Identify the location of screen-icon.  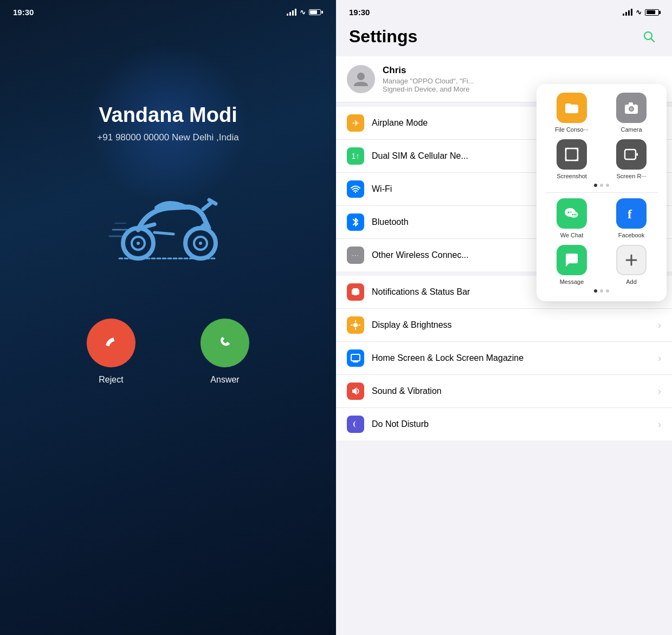
(356, 358).